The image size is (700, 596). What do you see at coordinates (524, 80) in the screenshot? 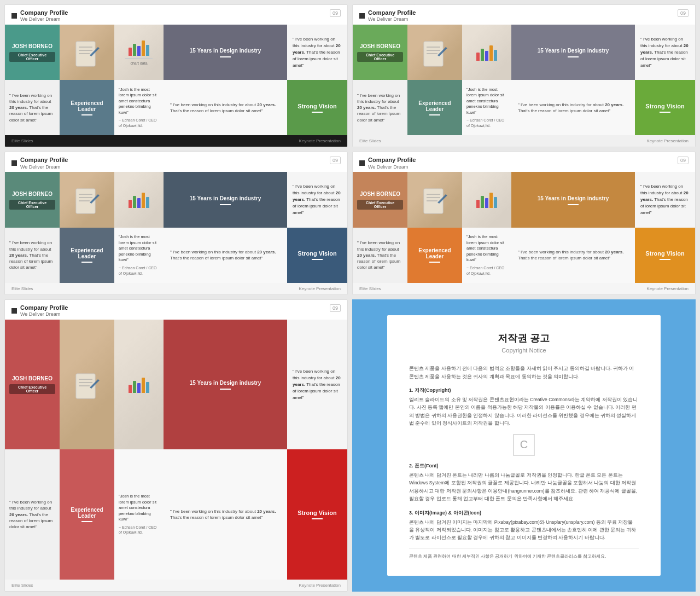
I see `slide-content-2: JOSH BORNEO Chief Executive Officer` at bounding box center [524, 80].